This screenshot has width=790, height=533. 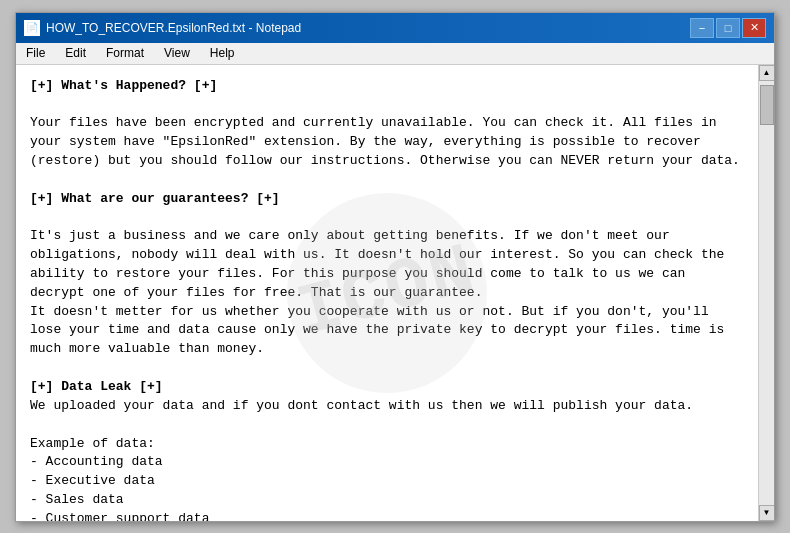 What do you see at coordinates (162, 28) in the screenshot?
I see `title-bar-left: 📄 HOW_TO_RECOVER.EpsilonRed.txt - Notepa…` at bounding box center [162, 28].